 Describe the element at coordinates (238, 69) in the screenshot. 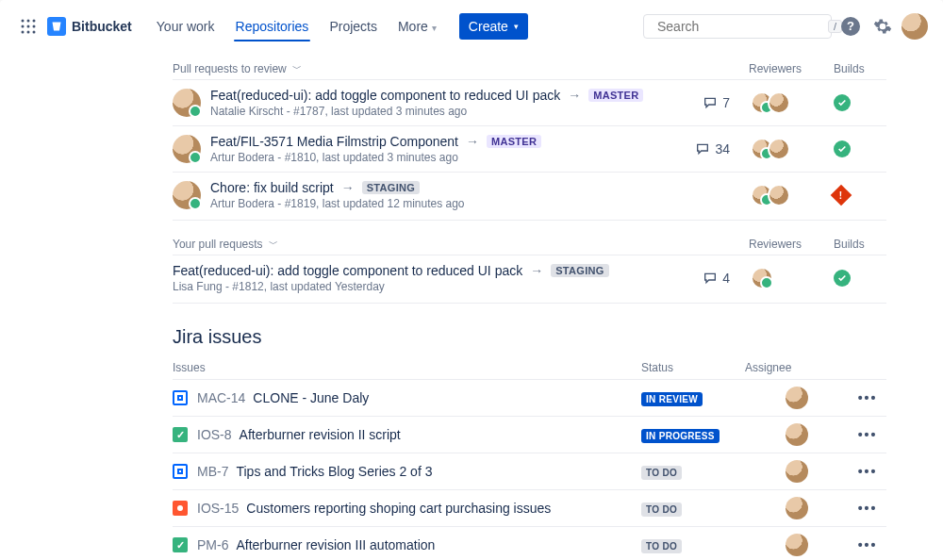

I see `section-toggle: Pull requests to review ﹀` at that location.